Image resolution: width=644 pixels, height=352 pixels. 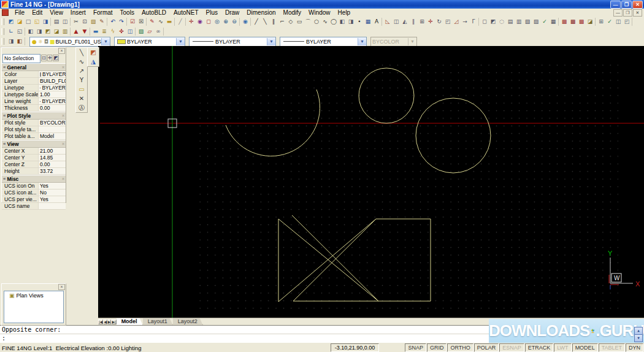 What do you see at coordinates (102, 22) in the screenshot?
I see `match-properties-icon: ✎` at bounding box center [102, 22].